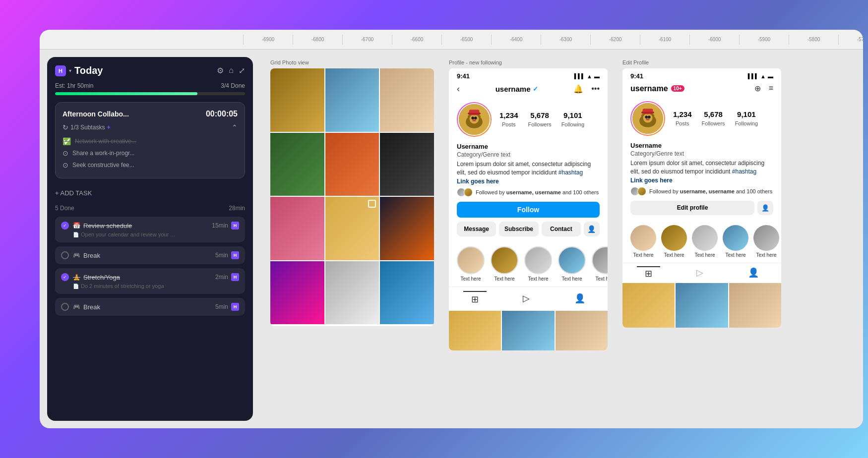 This screenshot has height=458, width=868. What do you see at coordinates (572, 264) in the screenshot?
I see `ig-highlight-4: Text here` at bounding box center [572, 264].